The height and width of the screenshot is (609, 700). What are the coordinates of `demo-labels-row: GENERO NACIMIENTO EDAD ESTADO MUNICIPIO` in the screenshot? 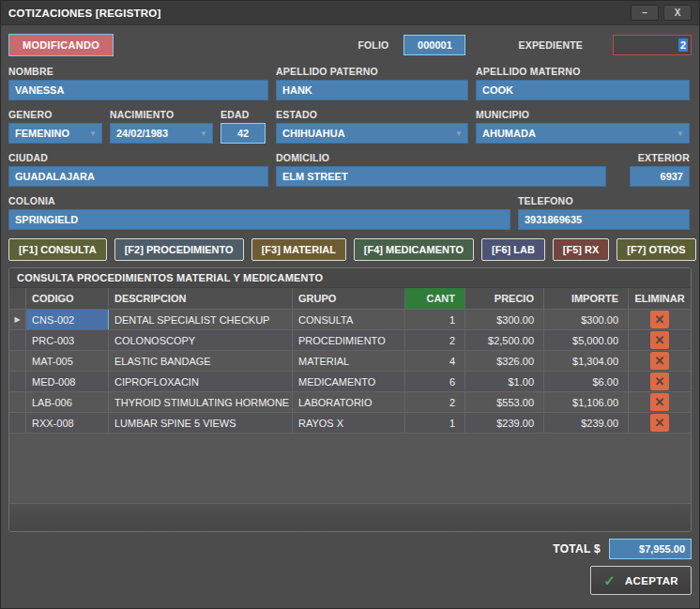 It's located at (350, 114).